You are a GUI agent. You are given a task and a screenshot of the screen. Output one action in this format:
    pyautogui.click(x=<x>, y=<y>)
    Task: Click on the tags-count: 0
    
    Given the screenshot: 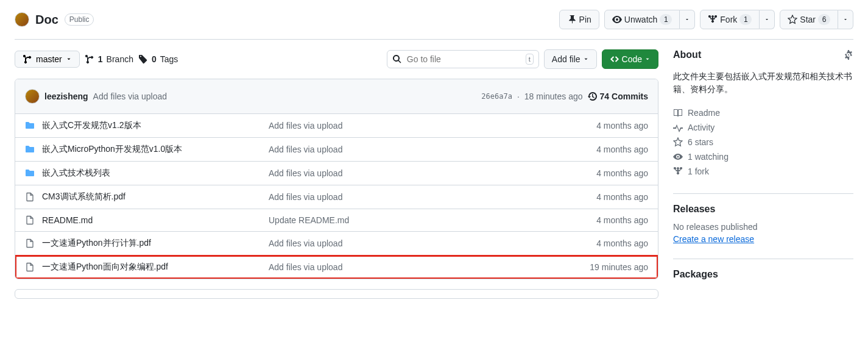 What is the action you would take?
    pyautogui.click(x=154, y=59)
    